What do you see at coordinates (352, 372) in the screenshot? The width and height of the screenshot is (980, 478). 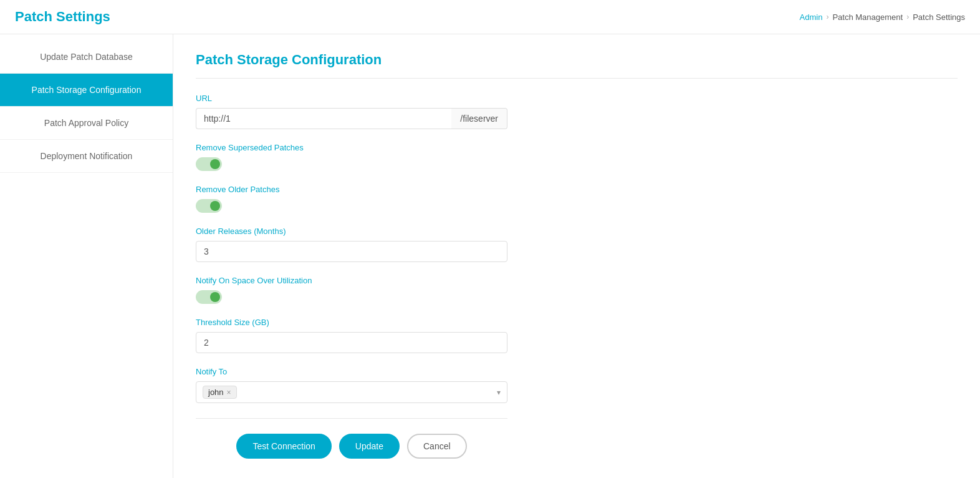 I see `notify-to-label: Notify To` at bounding box center [352, 372].